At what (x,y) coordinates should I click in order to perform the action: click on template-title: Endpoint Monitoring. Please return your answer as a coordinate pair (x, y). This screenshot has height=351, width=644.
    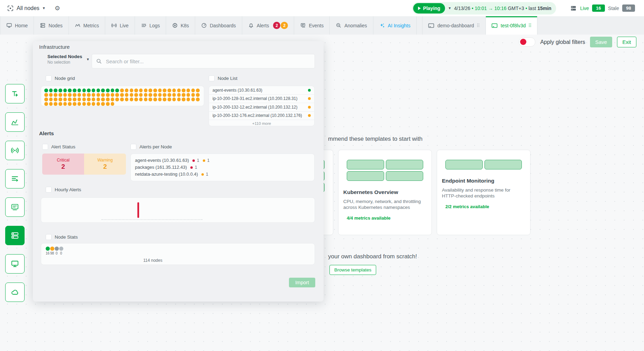
    Looking at the image, I should click on (482, 181).